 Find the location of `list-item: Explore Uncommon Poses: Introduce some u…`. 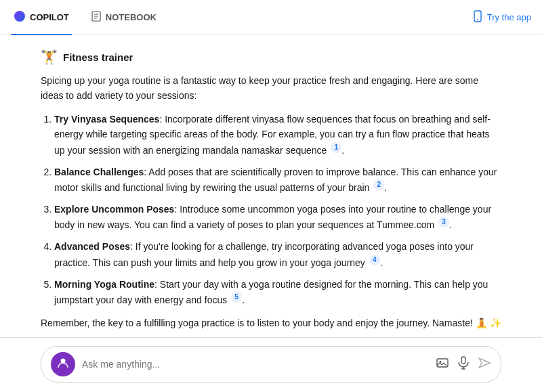

list-item: Explore Uncommon Poses: Introduce some u… is located at coordinates (278, 217).